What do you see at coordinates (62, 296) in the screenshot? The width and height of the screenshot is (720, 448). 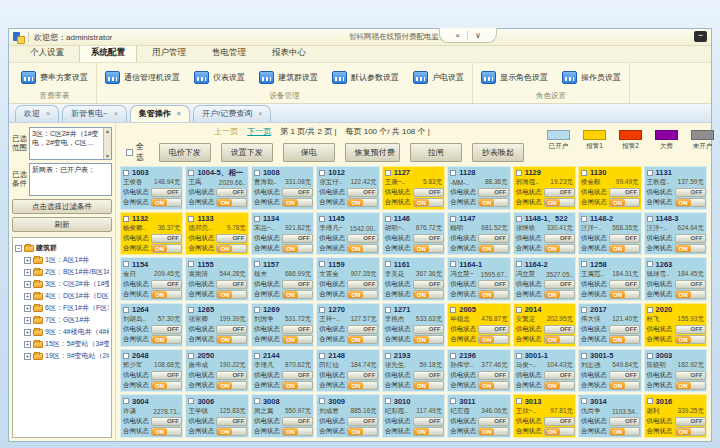 I see `tree-item-3: +4区：D区1#井（D区1` at bounding box center [62, 296].